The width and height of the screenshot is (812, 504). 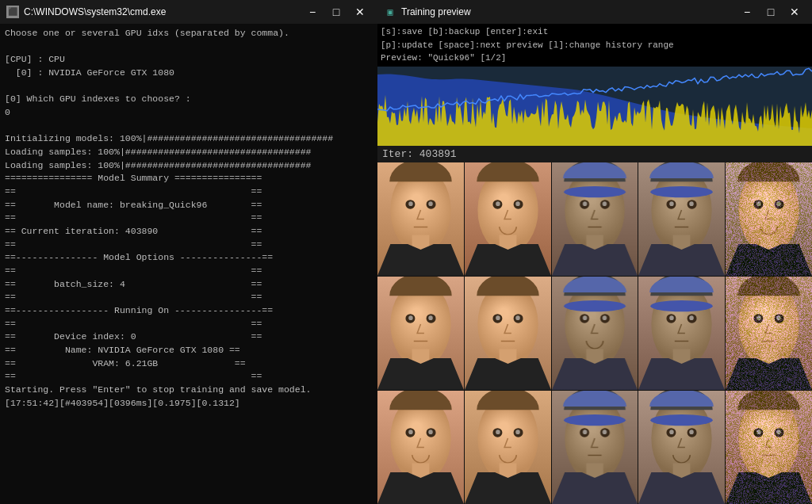 I want to click on cmd-titlebar: ⬛ C:\WINDOWS\system32\cmd.exe − □ ✕, so click(x=189, y=12).